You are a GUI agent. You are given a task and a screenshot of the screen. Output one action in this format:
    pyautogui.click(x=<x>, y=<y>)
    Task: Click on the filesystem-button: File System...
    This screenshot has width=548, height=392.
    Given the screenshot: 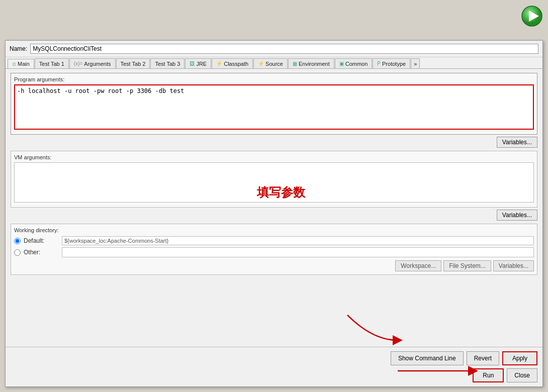 What is the action you would take?
    pyautogui.click(x=468, y=266)
    